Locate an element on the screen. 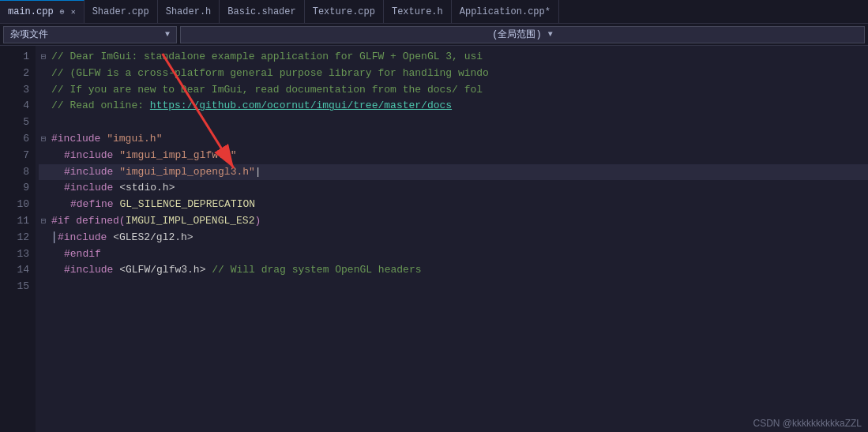 This screenshot has height=432, width=868. line-num-8: 8 is located at coordinates (14, 172).